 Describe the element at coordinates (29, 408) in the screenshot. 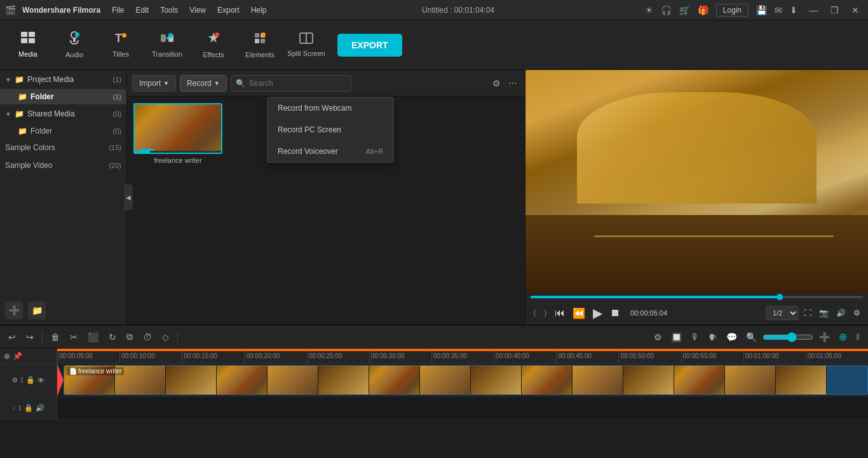

I see `audio-track-header: ♪ 1 🔒 🔊` at that location.